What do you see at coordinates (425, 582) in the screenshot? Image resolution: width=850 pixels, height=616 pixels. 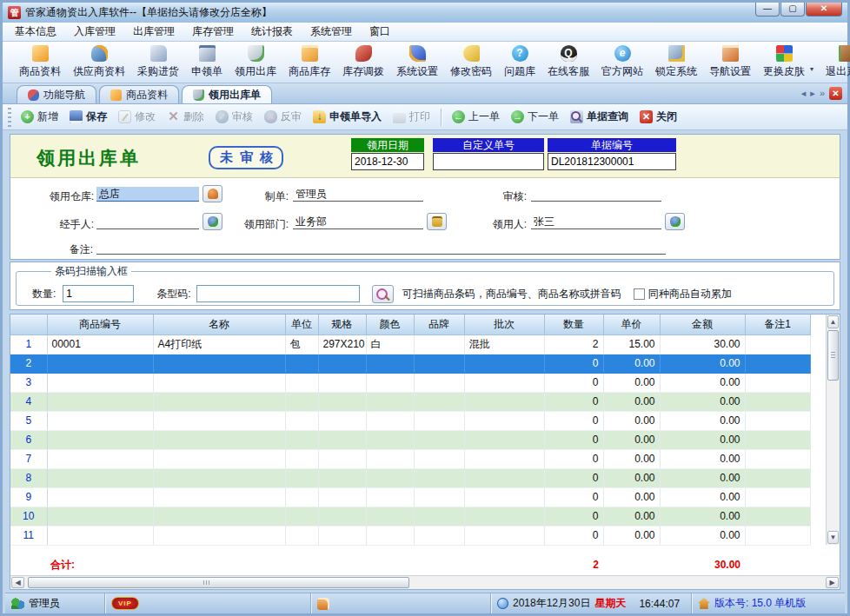 I see `horizontal-scrollbar: ◀ ▶` at bounding box center [425, 582].